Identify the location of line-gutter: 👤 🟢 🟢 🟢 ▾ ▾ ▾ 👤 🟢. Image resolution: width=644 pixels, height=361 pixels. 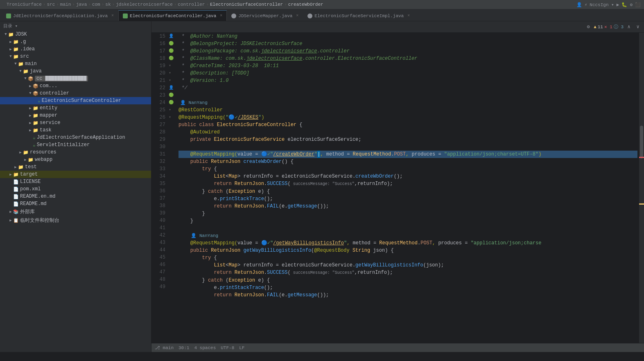
(173, 188).